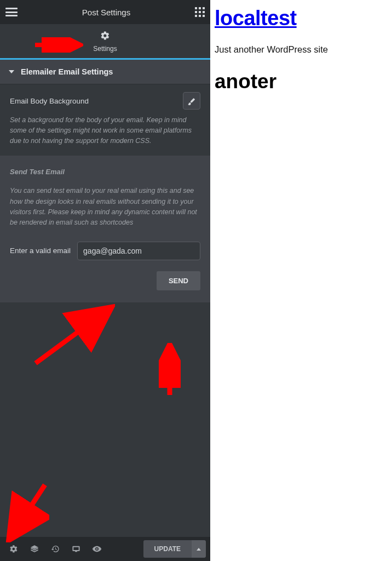  Describe the element at coordinates (55, 549) in the screenshot. I see `footer-history-icon` at that location.